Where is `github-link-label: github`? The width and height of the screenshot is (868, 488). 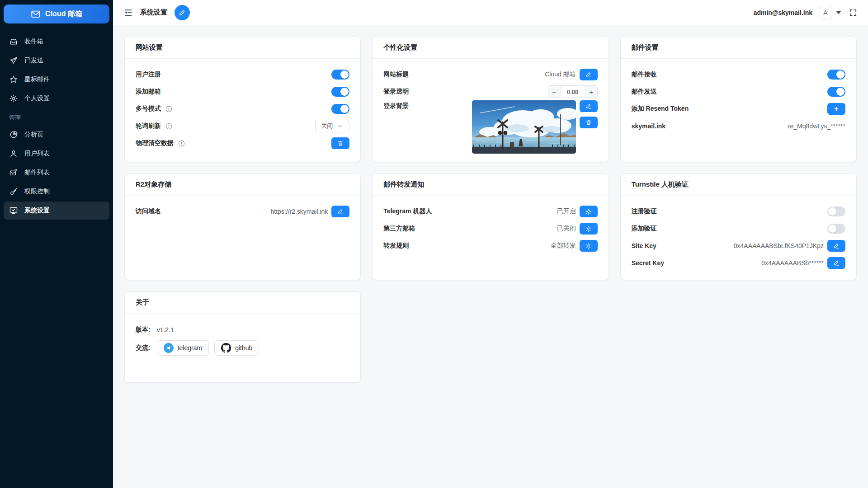 github-link-label: github is located at coordinates (244, 348).